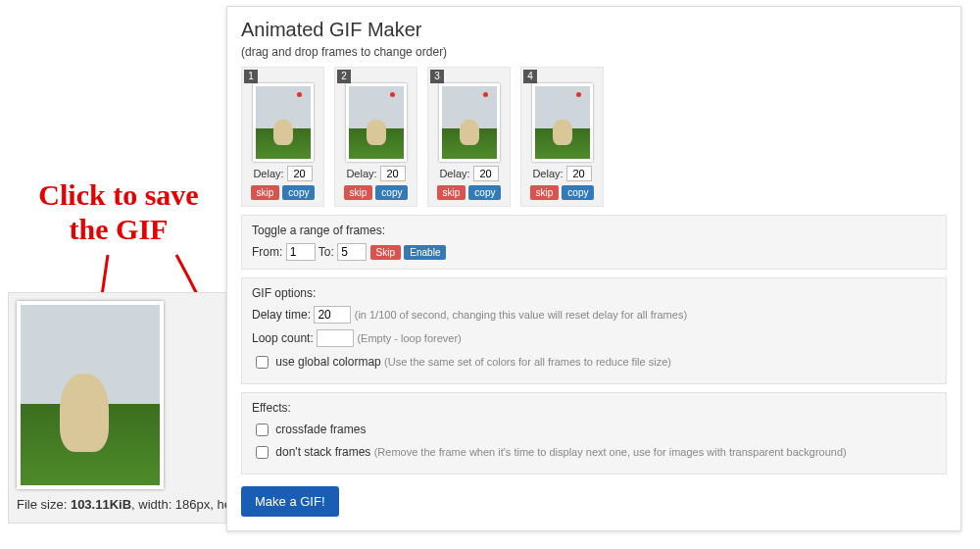  What do you see at coordinates (344, 76) in the screenshot?
I see `frame-number: 2` at bounding box center [344, 76].